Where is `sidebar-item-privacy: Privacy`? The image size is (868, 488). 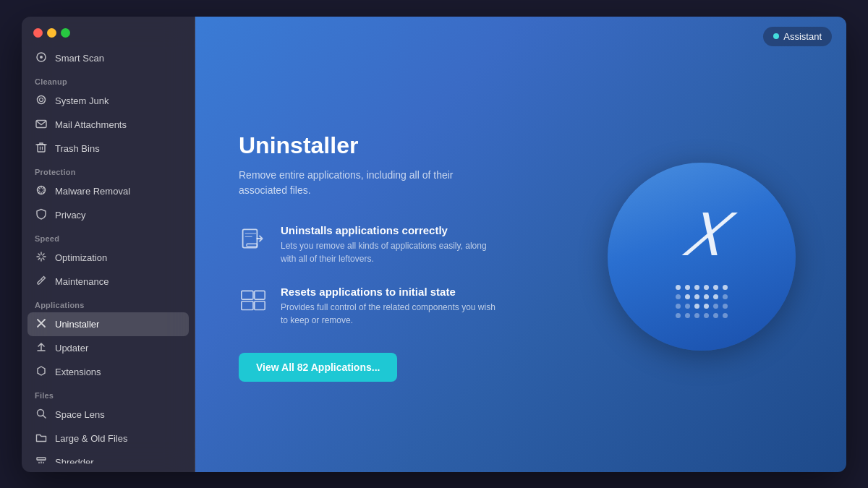
sidebar-item-privacy: Privacy is located at coordinates (109, 215).